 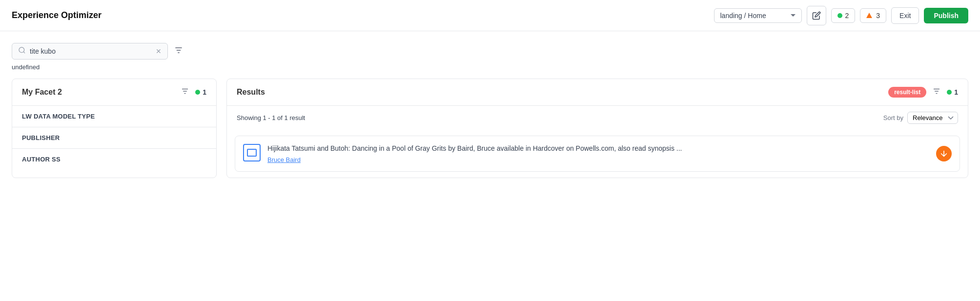 I want to click on result-thumbnail, so click(x=252, y=153).